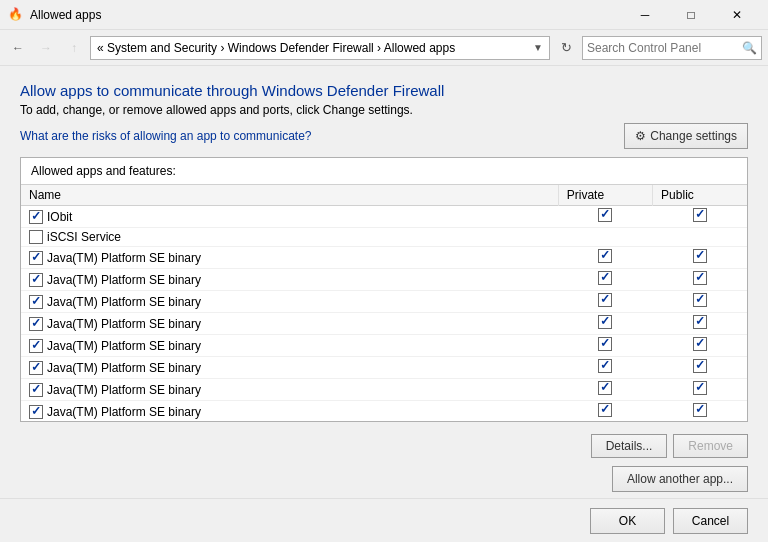 The height and width of the screenshot is (542, 768). I want to click on col-header-private: Private, so click(605, 196).